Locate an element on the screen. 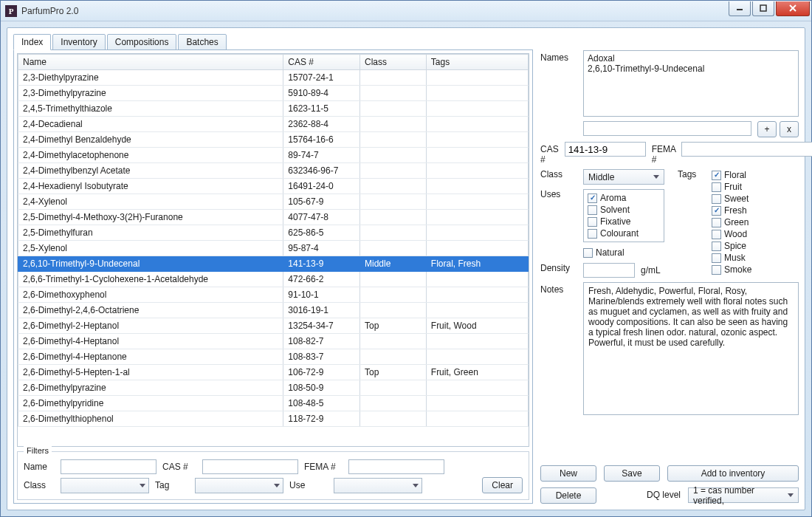  table-row: 2,4-Dimethylacetophenone89-74-7 is located at coordinates (273, 155).